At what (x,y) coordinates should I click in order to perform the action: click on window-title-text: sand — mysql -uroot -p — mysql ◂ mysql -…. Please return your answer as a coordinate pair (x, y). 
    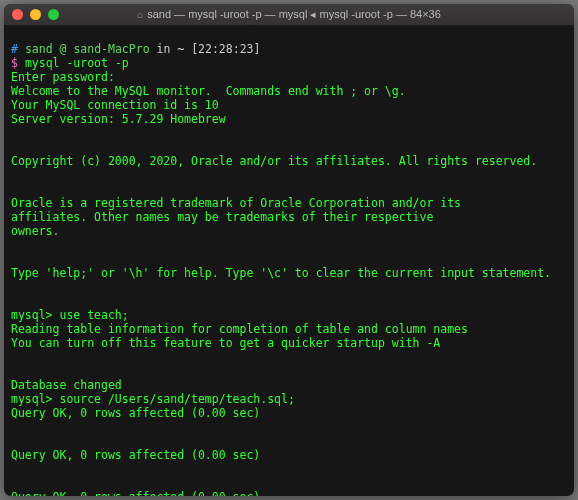
    Looking at the image, I should click on (294, 14).